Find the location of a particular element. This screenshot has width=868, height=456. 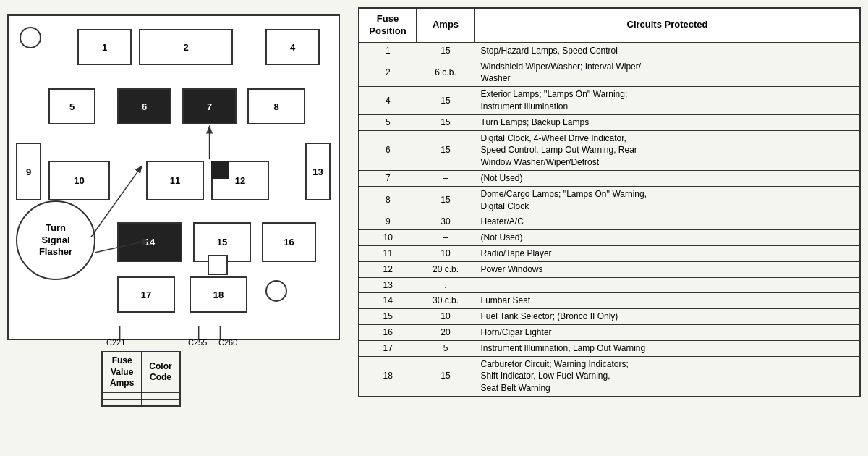

table-row: 1815Carburetor Circuit; Warning Indicato… is located at coordinates (609, 376).